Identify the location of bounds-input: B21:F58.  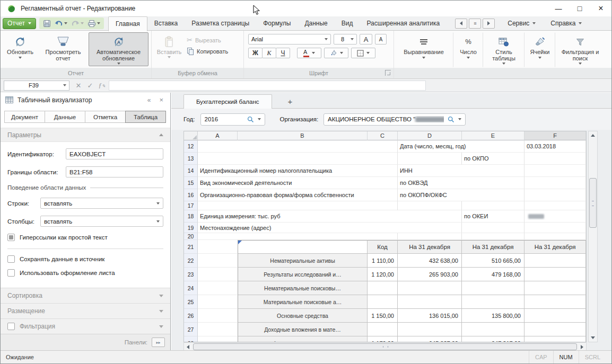
(115, 172).